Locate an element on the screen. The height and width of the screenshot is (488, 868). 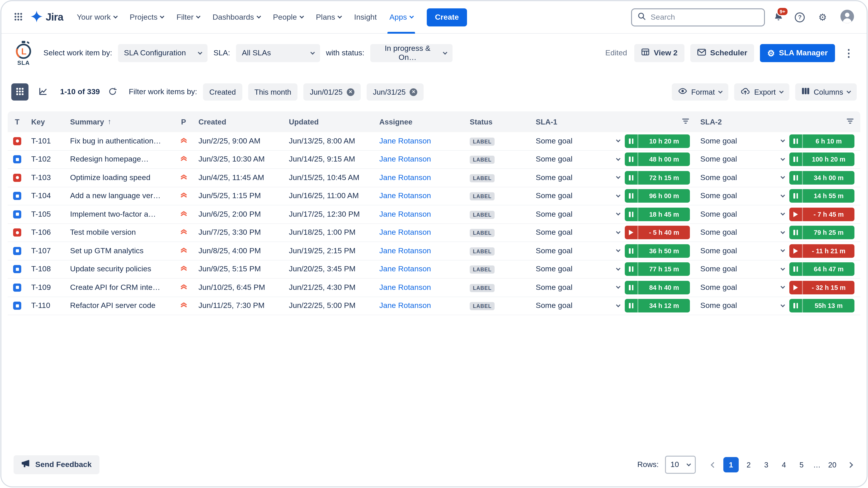
table-row: T-102 Redesign homepage… Jun/3/25, 10:30… is located at coordinates (434, 160).